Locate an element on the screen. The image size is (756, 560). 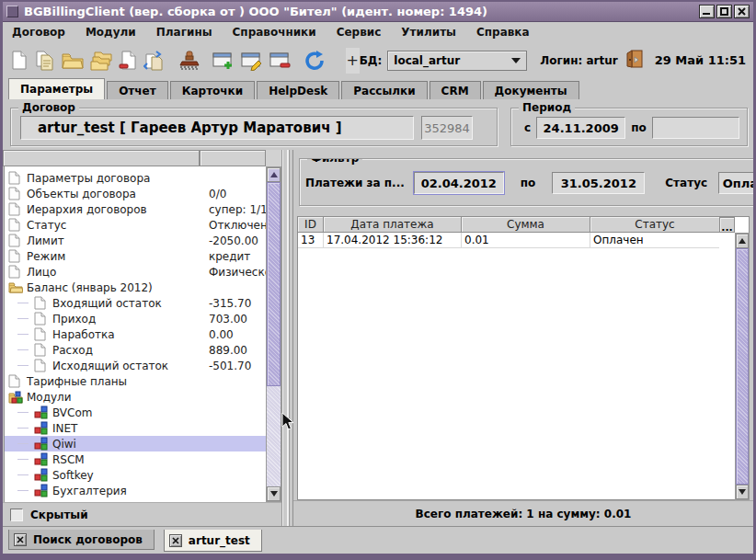
tree-connector is located at coordinates (23, 491).